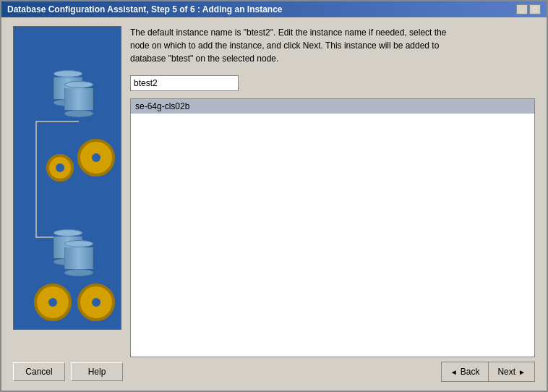 The width and height of the screenshot is (548, 392). Describe the element at coordinates (511, 372) in the screenshot. I see `next-button: Next ►` at that location.